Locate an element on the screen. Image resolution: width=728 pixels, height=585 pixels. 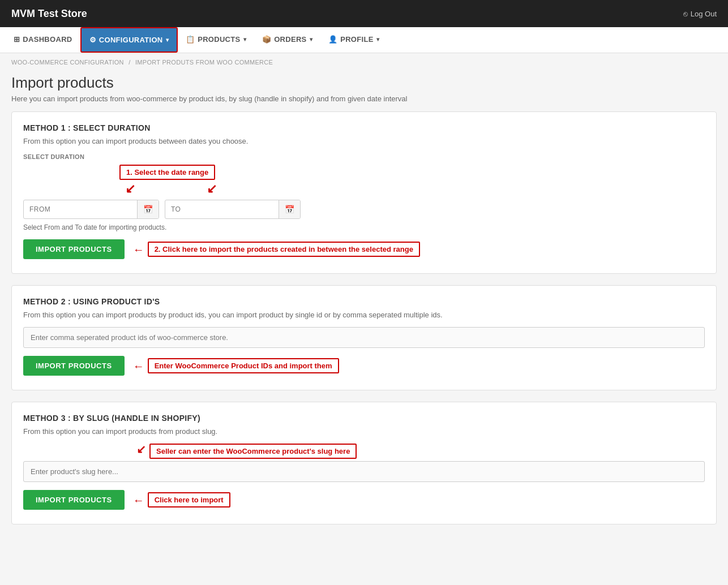
to-date-input is located at coordinates (222, 209).